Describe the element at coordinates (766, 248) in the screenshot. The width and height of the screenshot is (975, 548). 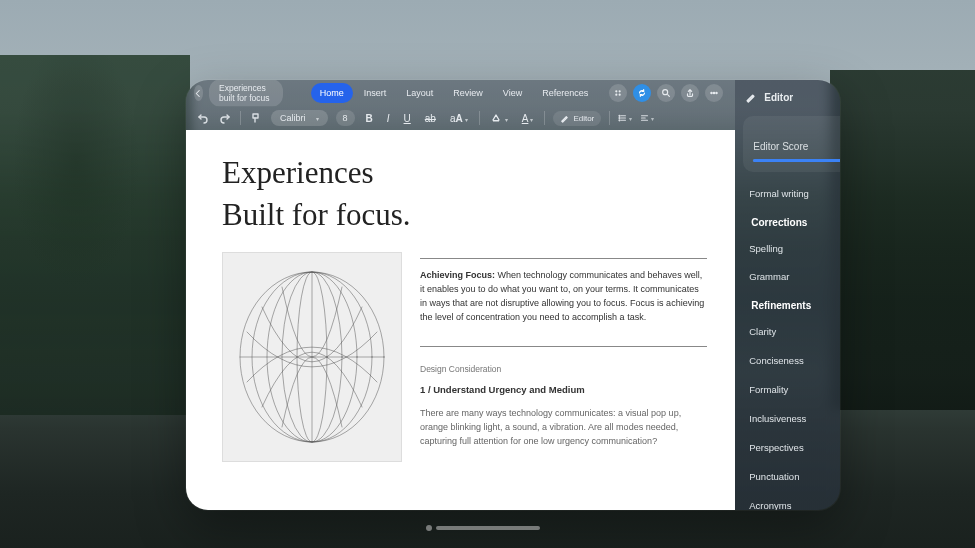
I see `item-label: Spelling` at that location.